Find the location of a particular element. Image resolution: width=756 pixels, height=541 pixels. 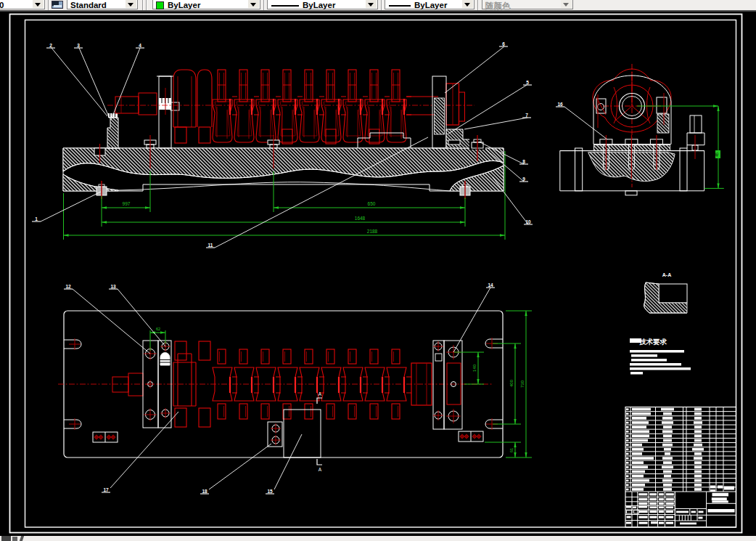

svg-text: 650 is located at coordinates (371, 203).